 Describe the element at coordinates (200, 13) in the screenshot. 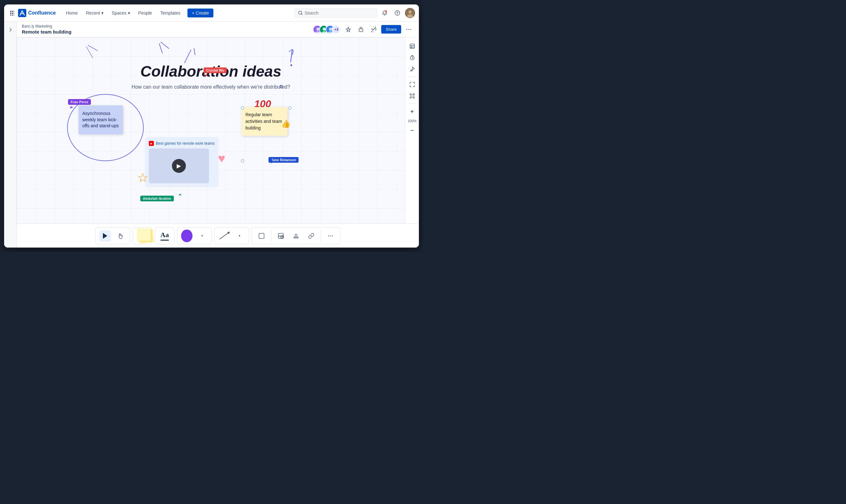

I see `create-button: + Create` at that location.